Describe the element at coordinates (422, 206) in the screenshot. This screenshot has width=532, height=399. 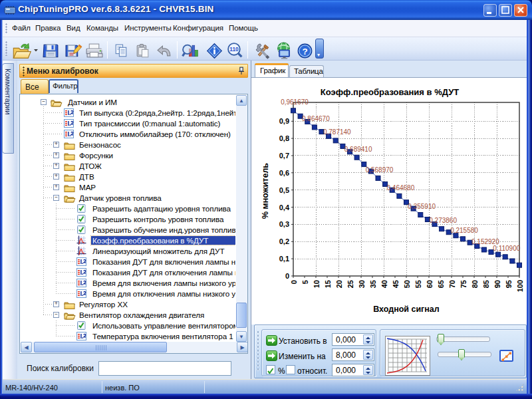
I see `svg-text: 0,355910` at that location.